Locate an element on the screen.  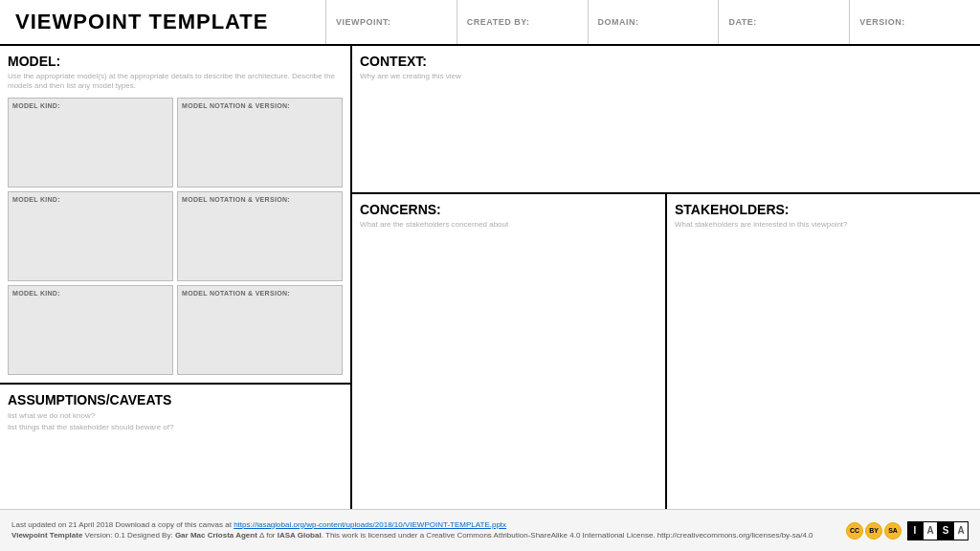
header-field-version: VERSION: is located at coordinates (915, 22).